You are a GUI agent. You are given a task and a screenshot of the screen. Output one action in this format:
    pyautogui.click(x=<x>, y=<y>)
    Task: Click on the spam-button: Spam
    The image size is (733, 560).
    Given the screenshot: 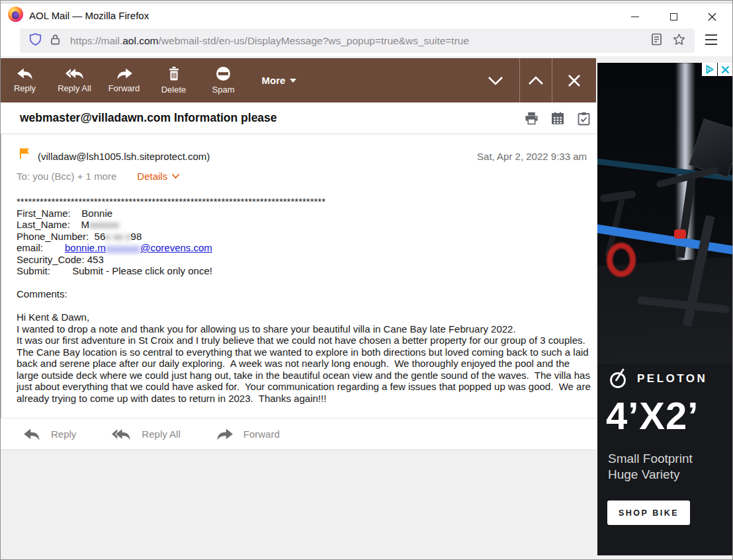 What is the action you would take?
    pyautogui.click(x=224, y=81)
    